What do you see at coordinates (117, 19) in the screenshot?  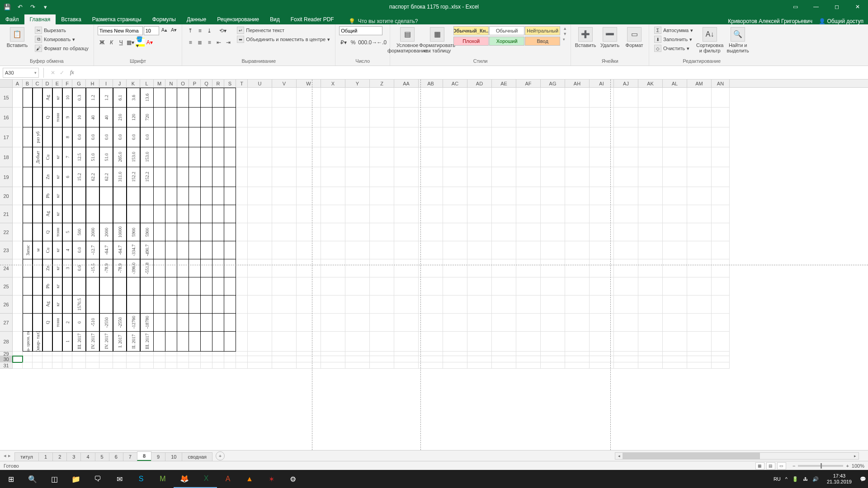 I see `tab-Разметка страницы: Разметка страницы` at bounding box center [117, 19].